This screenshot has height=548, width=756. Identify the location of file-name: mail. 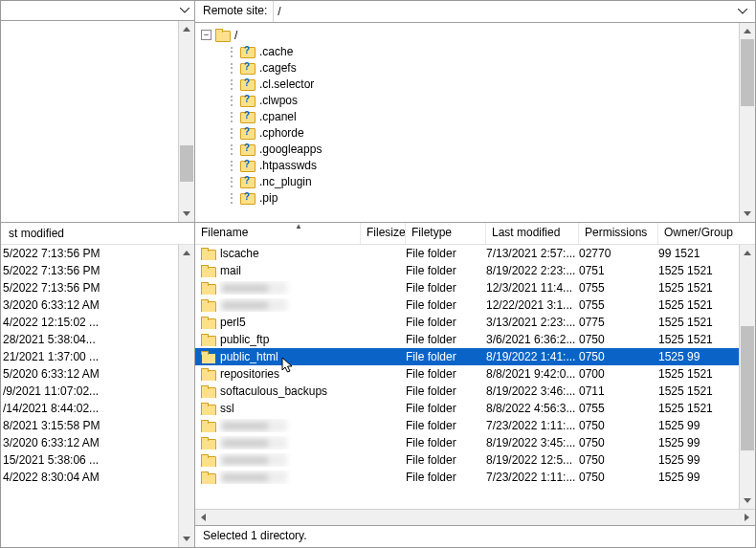
(231, 271).